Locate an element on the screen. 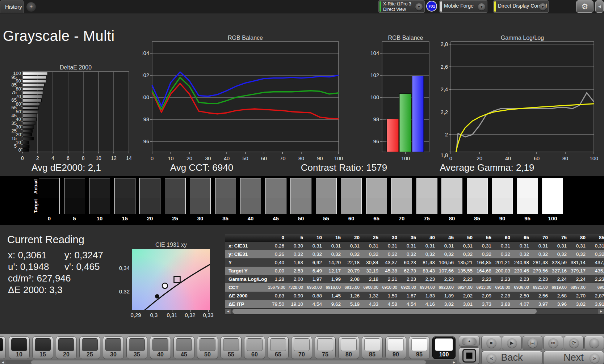 The image size is (604, 364). step-button-10: 10 is located at coordinates (19, 348).